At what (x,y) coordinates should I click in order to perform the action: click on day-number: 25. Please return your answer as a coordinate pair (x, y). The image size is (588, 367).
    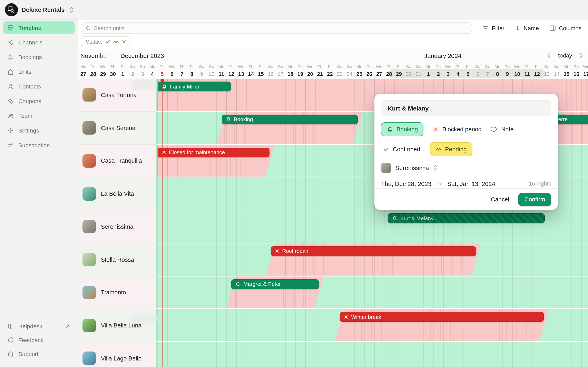
    Looking at the image, I should click on (359, 74).